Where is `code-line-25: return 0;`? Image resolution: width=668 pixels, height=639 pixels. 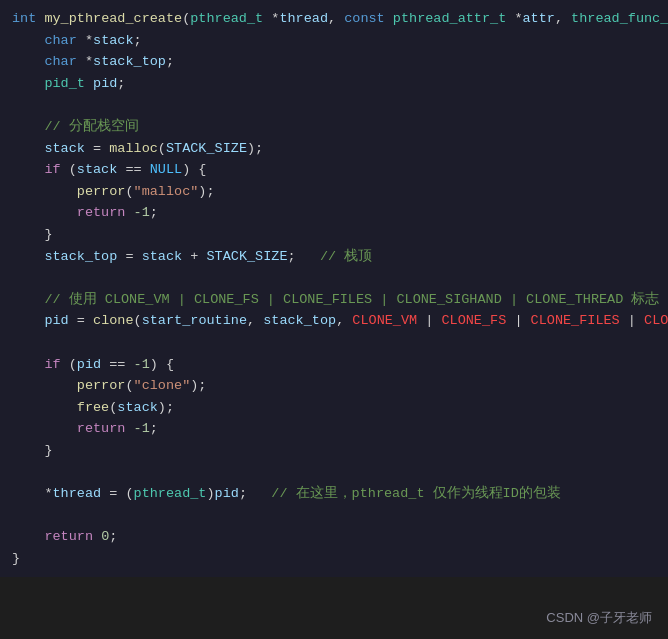
code-line-25: return 0; is located at coordinates (334, 537).